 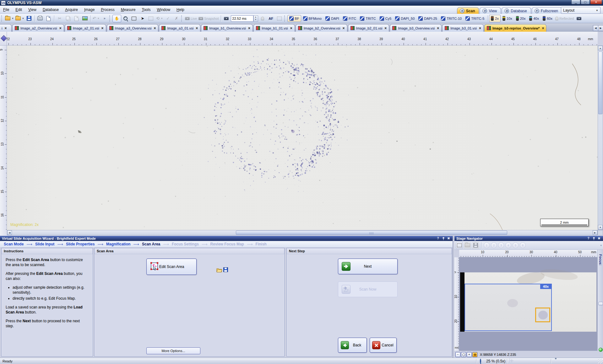 What do you see at coordinates (451, 19) in the screenshot?
I see `filter-button-tritc-10: TRITC-10` at bounding box center [451, 19].